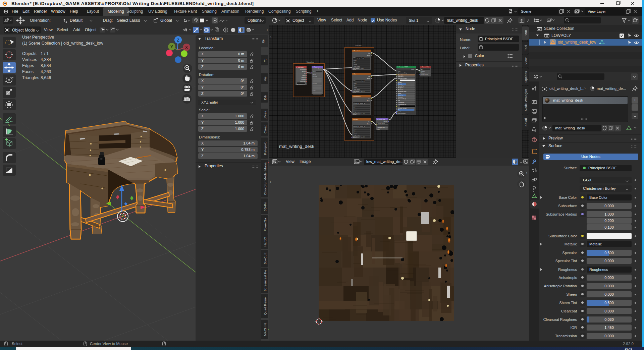 The image size is (644, 350). I want to click on svg-text: Clearcoat Normal, so click(401, 114).